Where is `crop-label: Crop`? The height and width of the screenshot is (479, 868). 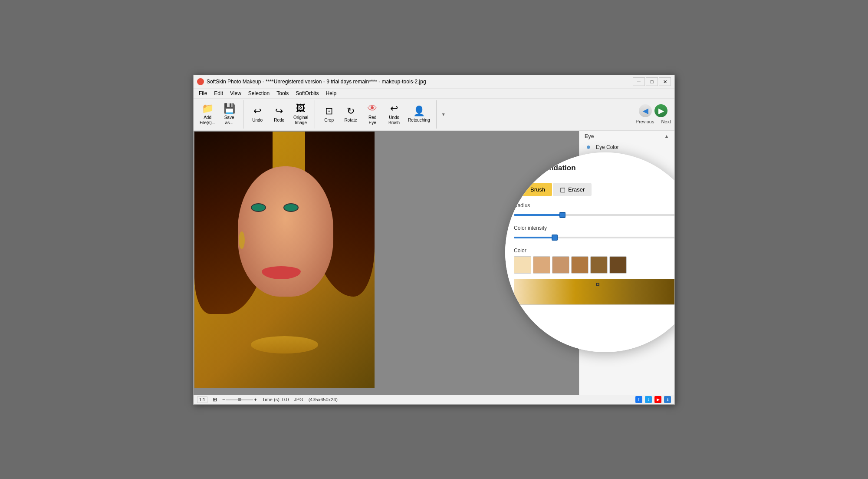
crop-label: Crop is located at coordinates (329, 120).